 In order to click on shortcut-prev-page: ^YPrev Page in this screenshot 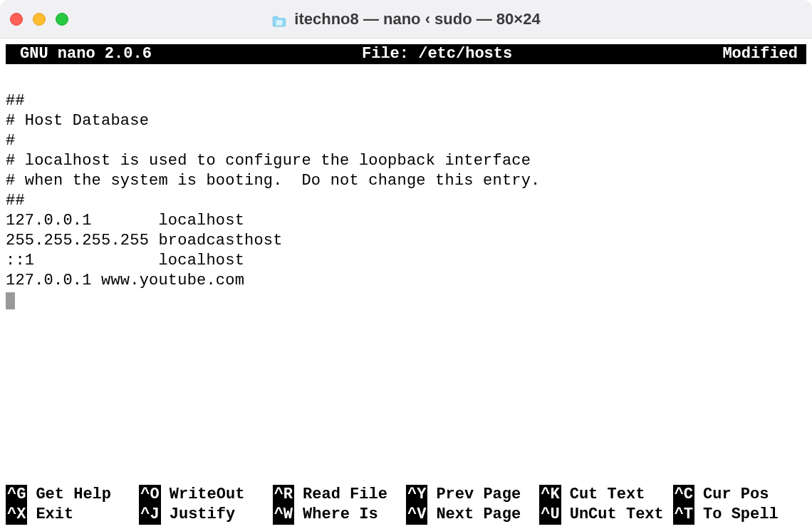, I will do `click(473, 495)`.